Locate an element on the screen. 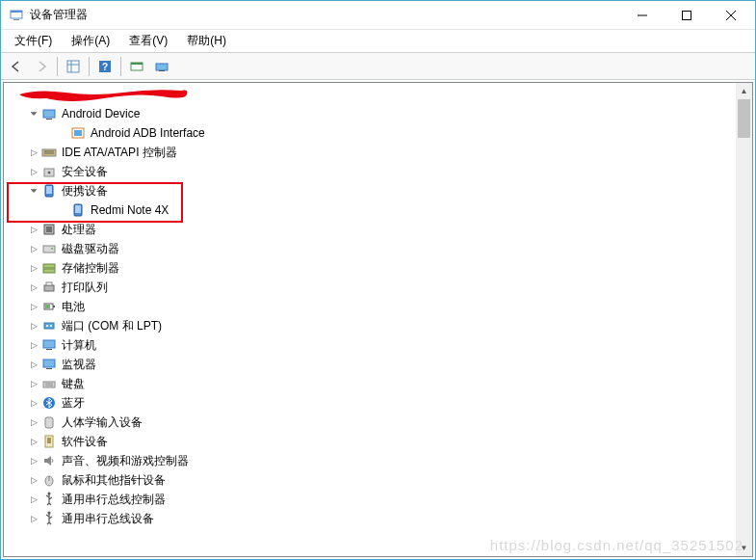 This screenshot has height=560, width=756. tree-node-security: ▷ 安全设备 is located at coordinates (378, 172).